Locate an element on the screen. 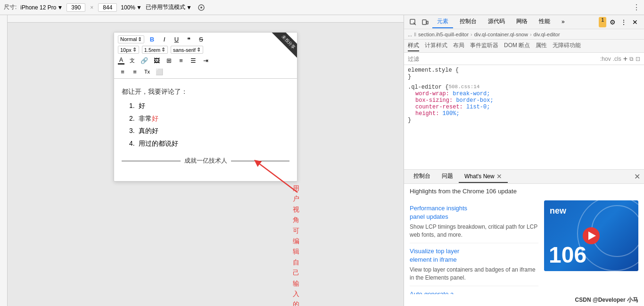 The height and width of the screenshot is (306, 644). device-selector: iPhone 12 Pro ▼ is located at coordinates (41, 8).